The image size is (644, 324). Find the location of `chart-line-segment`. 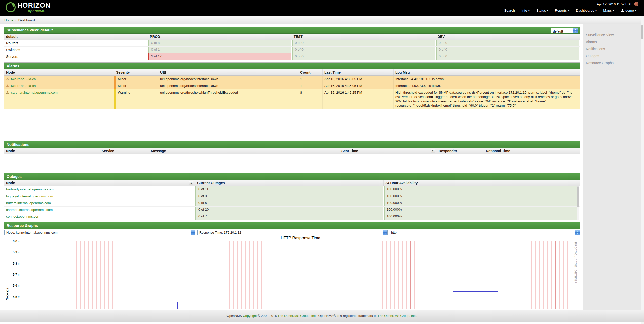

chart-line-segment is located at coordinates (201, 305).